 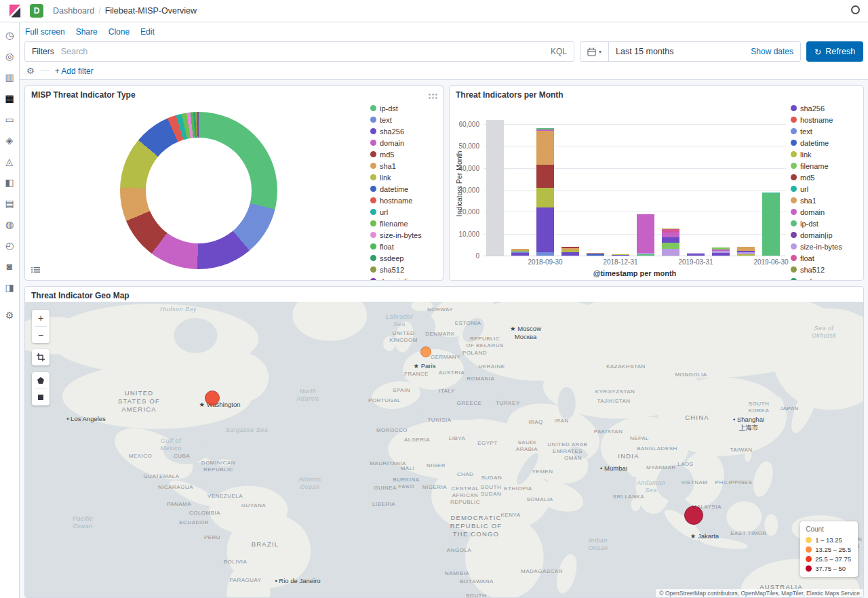 I want to click on toolbar-link-edit: Edit, so click(x=148, y=32).